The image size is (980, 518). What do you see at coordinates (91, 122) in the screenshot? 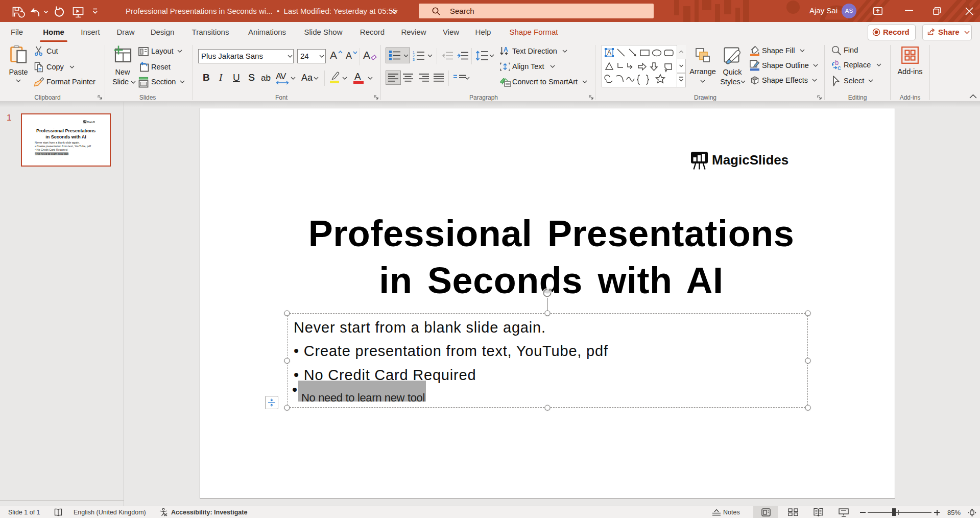
I see `svg-text: MagicSlides` at bounding box center [91, 122].